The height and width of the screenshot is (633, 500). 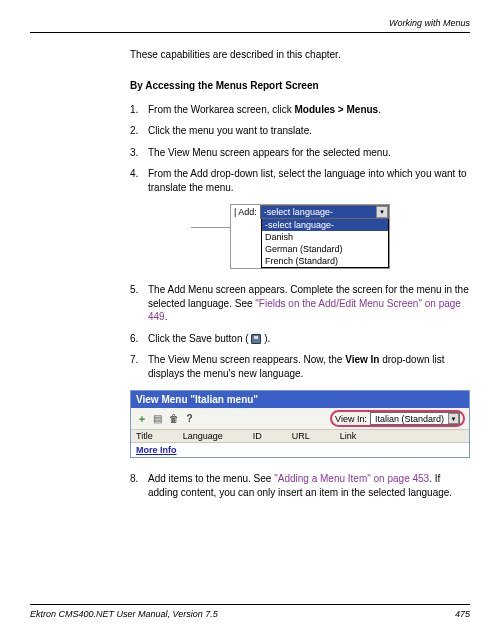 What do you see at coordinates (324, 212) in the screenshot?
I see `language-select: -select language- ▼` at bounding box center [324, 212].